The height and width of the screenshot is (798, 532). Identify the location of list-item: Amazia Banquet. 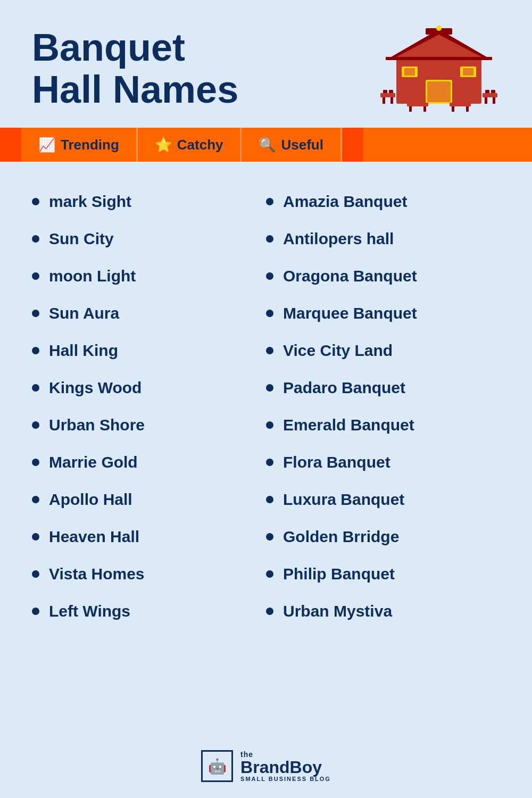
(383, 202).